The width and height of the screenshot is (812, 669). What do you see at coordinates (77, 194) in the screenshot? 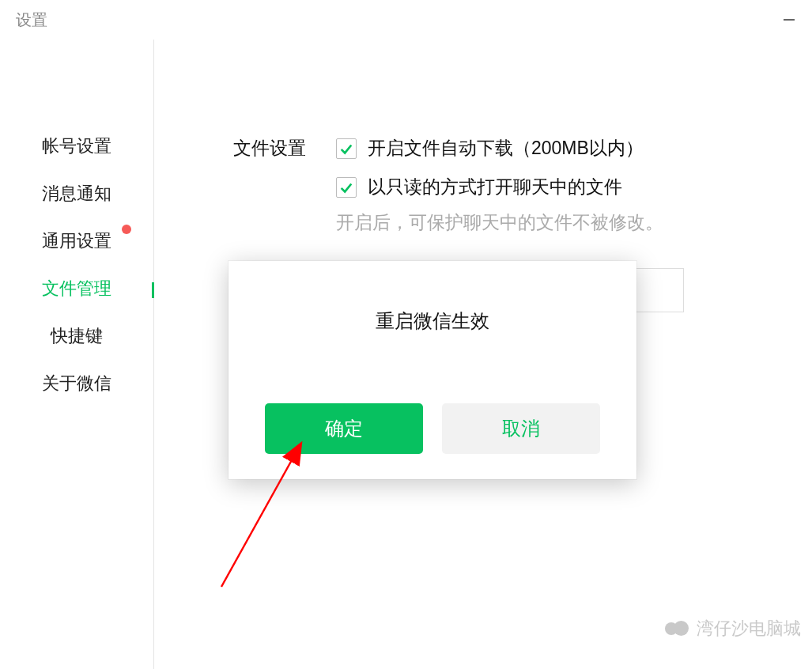
I see `sidebar-item-label: 消息通知` at bounding box center [77, 194].